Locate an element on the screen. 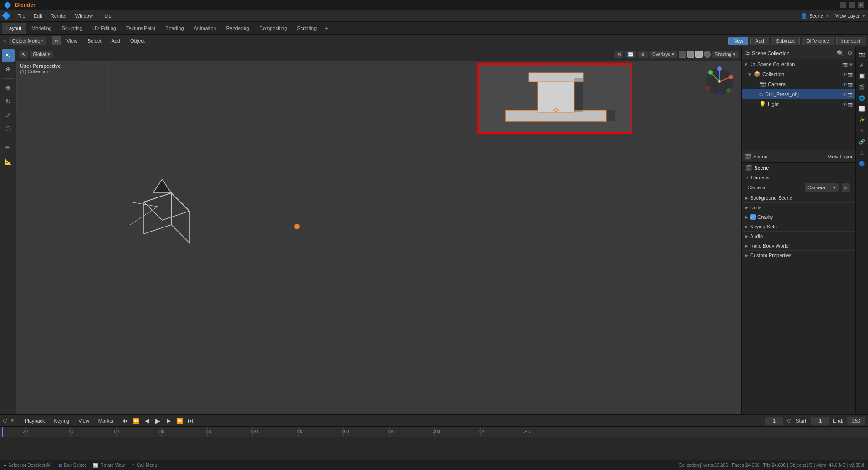 The width and height of the screenshot is (868, 470). outliner-scene-collection: ▼ 🗂 Scene Collection 📷 👁 is located at coordinates (799, 64).